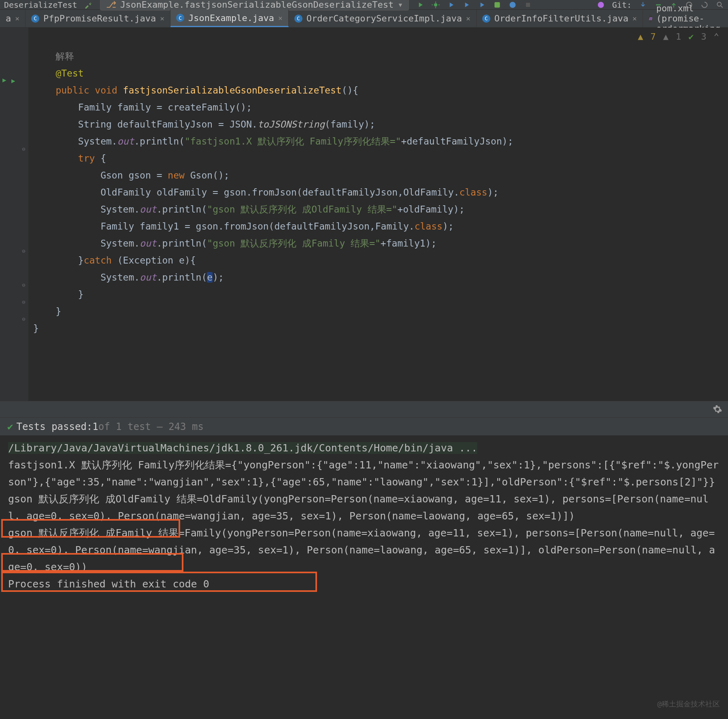 This screenshot has width=728, height=719. I want to click on run-target-icon, so click(482, 5).